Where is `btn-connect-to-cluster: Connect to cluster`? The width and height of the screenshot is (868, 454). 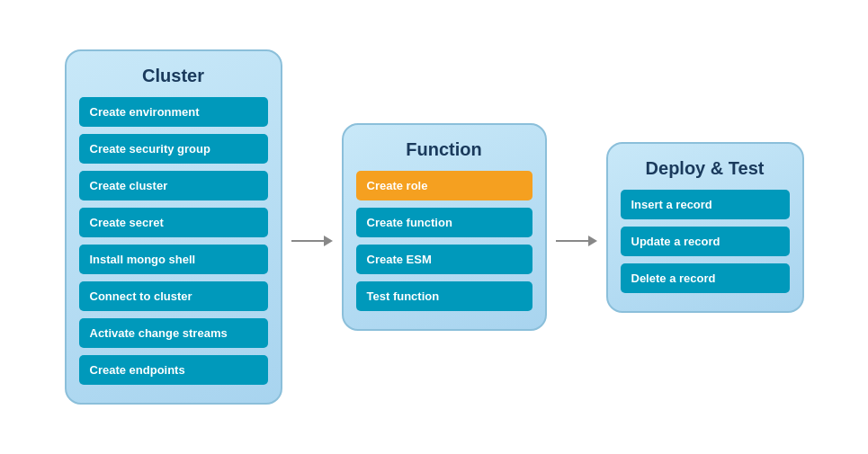 btn-connect-to-cluster: Connect to cluster is located at coordinates (174, 297).